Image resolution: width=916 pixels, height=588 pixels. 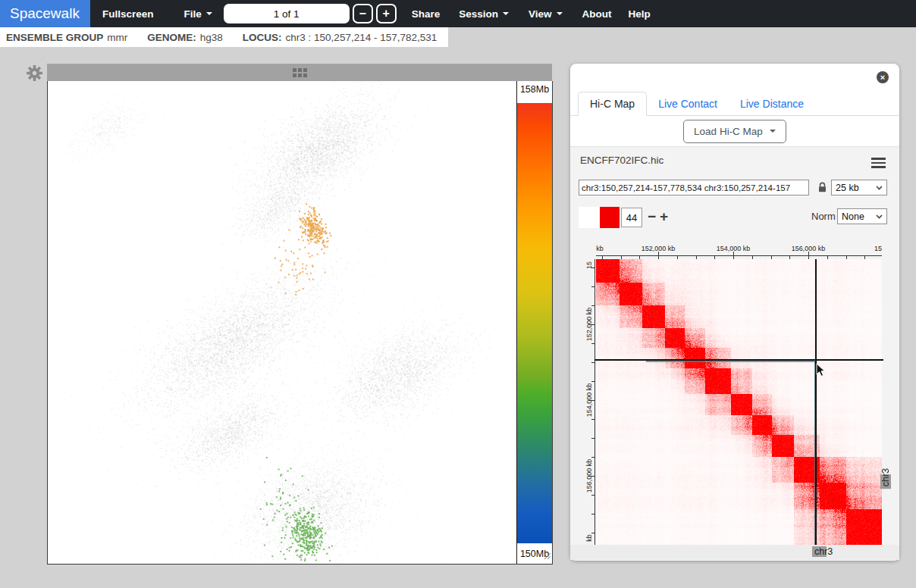 What do you see at coordinates (484, 14) in the screenshot?
I see `nav-session-menu: Session` at bounding box center [484, 14].